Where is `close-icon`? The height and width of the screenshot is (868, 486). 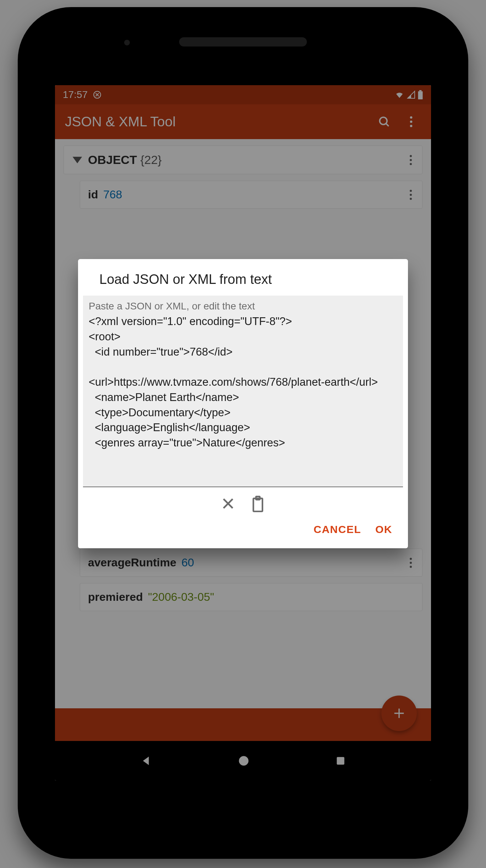
close-icon is located at coordinates (228, 504).